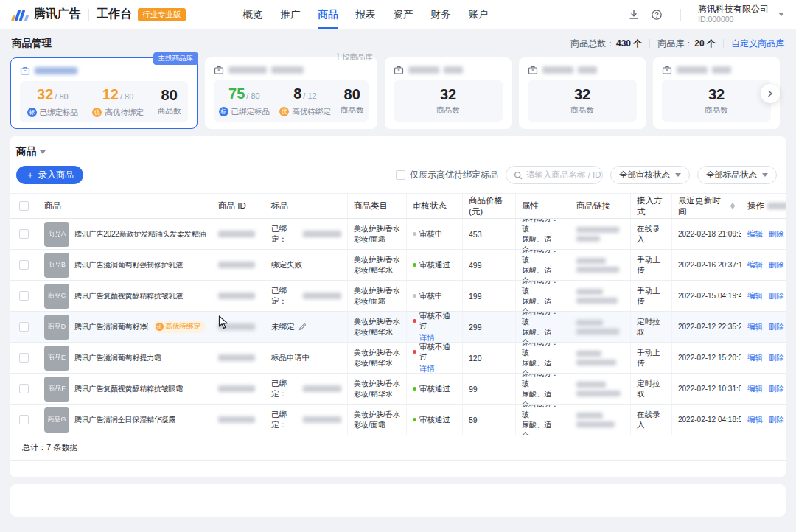  Describe the element at coordinates (582, 93) in the screenshot. I see `library-card-4: 32 商品数` at that location.